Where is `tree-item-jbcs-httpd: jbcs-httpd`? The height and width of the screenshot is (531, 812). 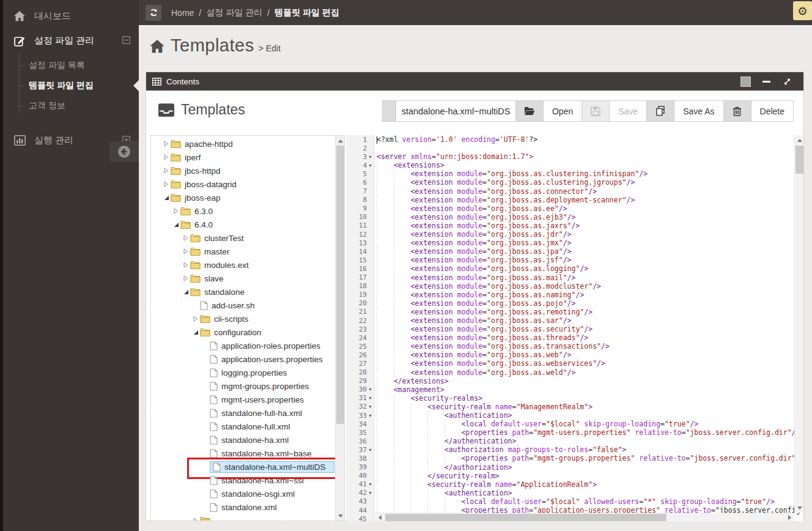
tree-item-jbcs-httpd: jbcs-httpd is located at coordinates (243, 171).